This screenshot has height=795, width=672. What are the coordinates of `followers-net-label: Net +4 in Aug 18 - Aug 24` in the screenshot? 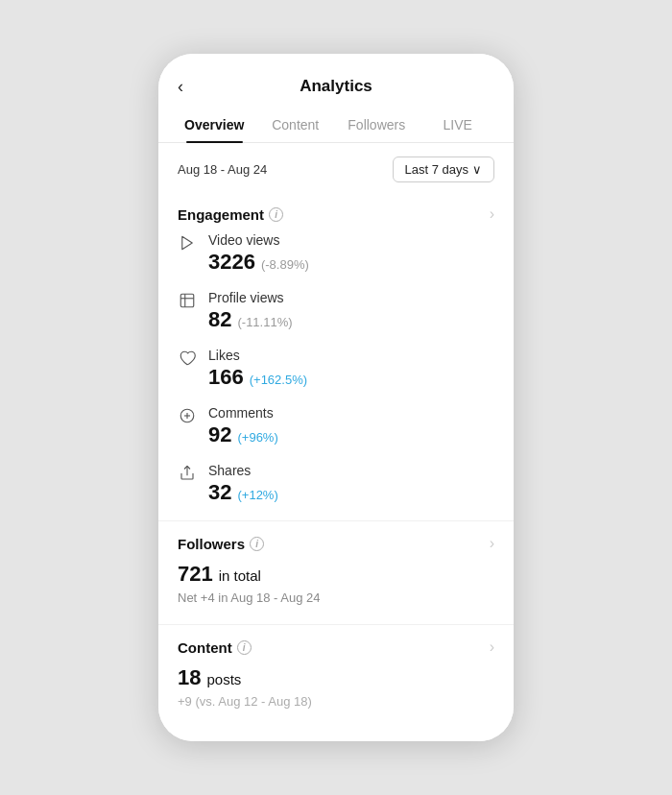 It's located at (336, 597).